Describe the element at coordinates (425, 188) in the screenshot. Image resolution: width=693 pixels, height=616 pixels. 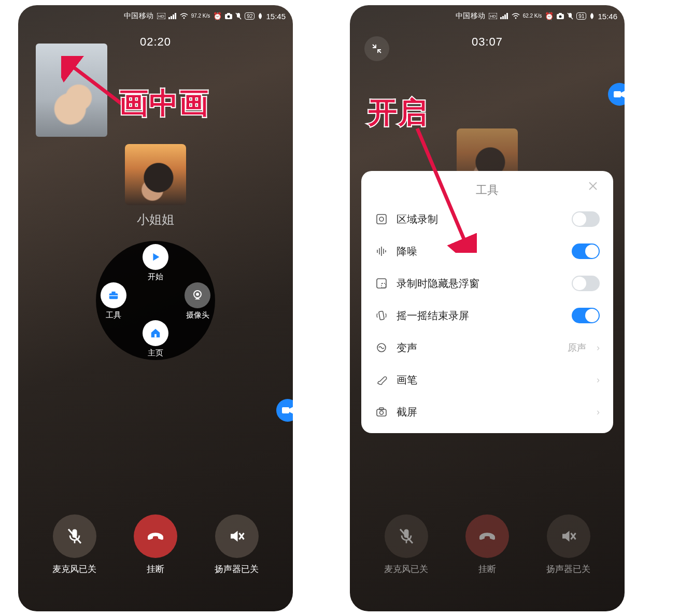
I see `annotation-arrow-right` at that location.